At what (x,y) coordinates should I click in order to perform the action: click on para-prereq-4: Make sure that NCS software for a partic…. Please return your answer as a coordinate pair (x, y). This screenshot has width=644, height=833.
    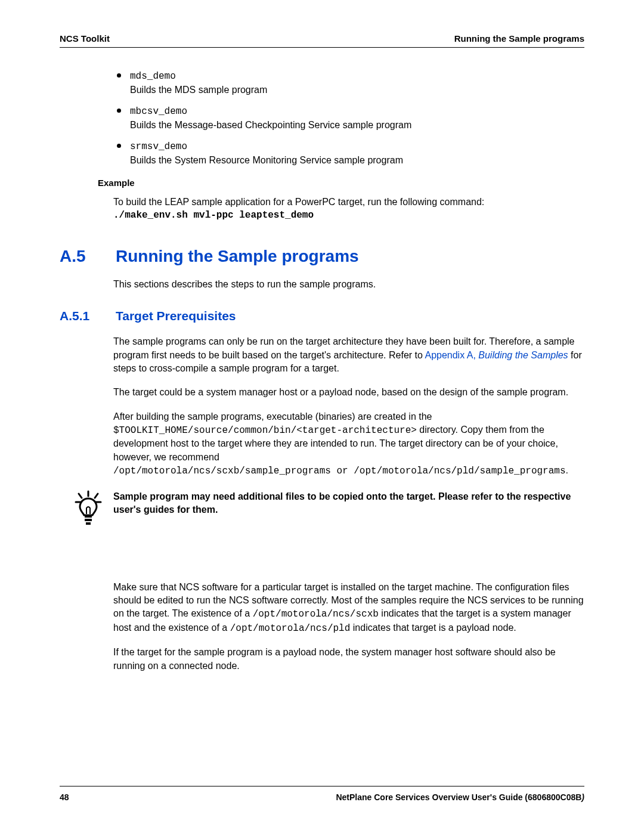
    Looking at the image, I should click on (349, 608).